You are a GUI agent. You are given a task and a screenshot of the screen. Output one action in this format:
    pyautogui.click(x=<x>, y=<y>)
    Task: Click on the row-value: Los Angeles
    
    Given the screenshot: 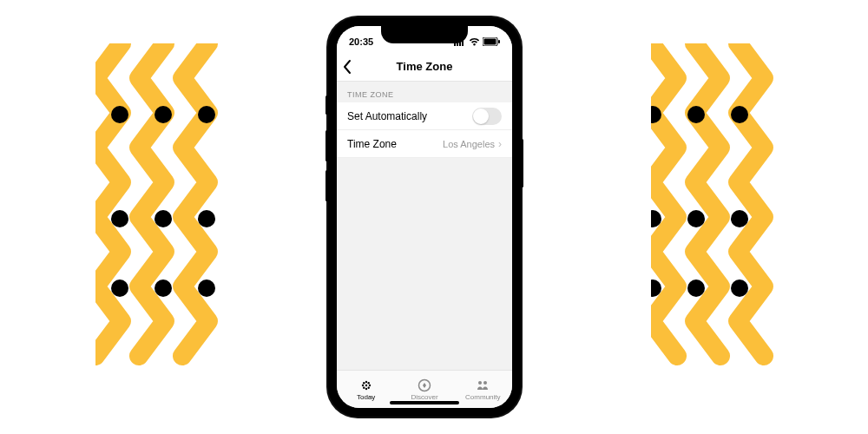 What is the action you would take?
    pyautogui.click(x=469, y=144)
    